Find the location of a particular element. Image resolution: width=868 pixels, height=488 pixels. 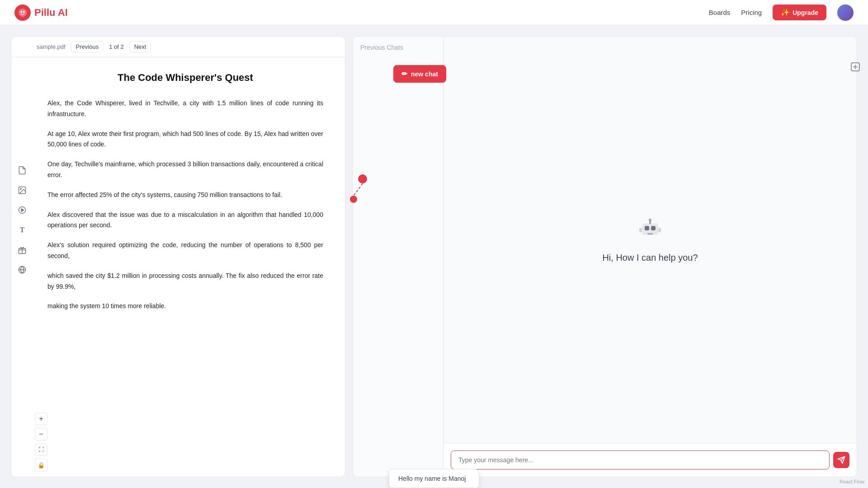

video-tool-icon is located at coordinates (22, 210).